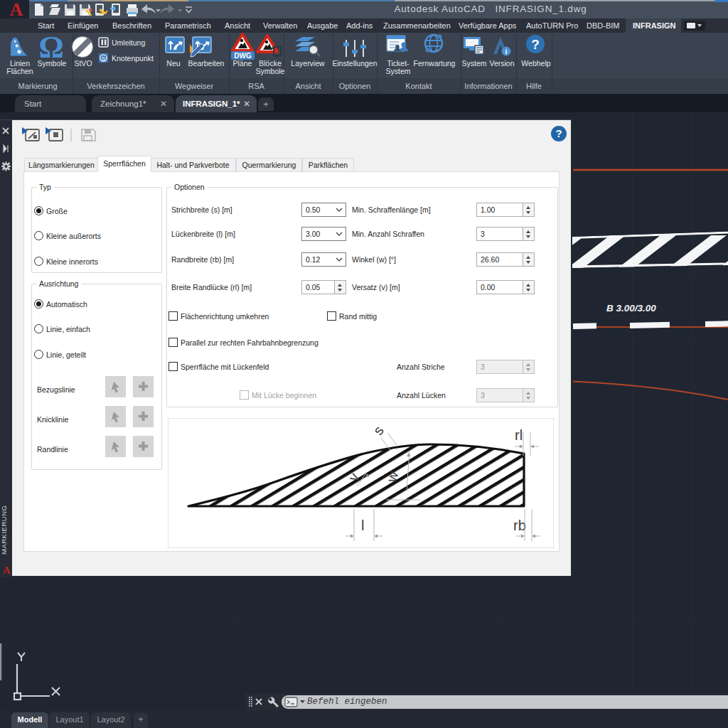 This screenshot has width=728, height=728. I want to click on svg-text: rb, so click(520, 525).